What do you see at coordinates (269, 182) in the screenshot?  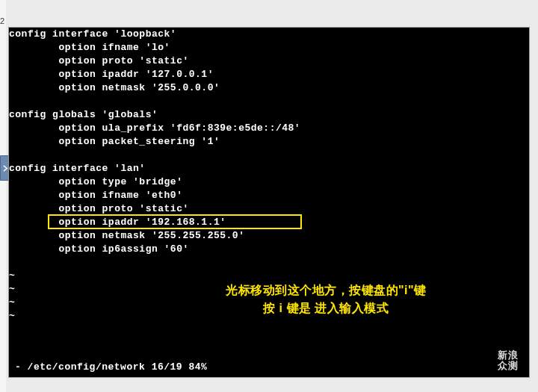 I see `option-line: option type 'bridge'` at bounding box center [269, 182].